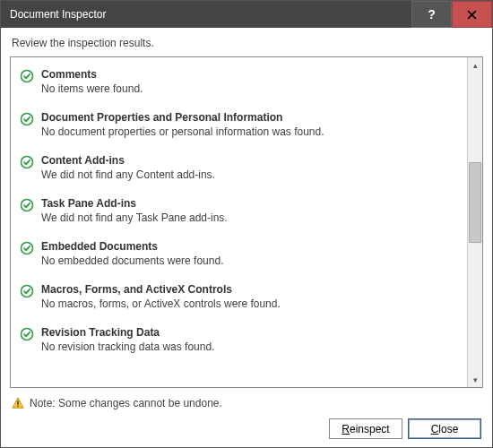  What do you see at coordinates (445, 428) in the screenshot?
I see `close-button: Close` at bounding box center [445, 428].